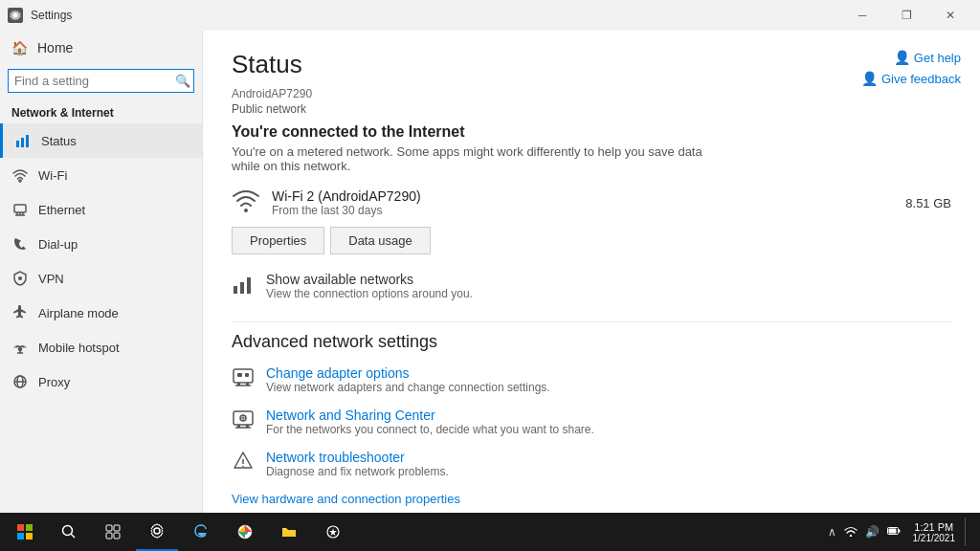  I want to click on sidebar-home-button: 🏠 Home, so click(101, 48).